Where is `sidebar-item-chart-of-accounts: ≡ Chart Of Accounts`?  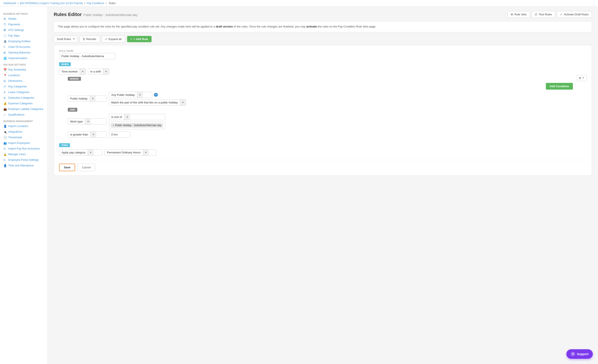 sidebar-item-chart-of-accounts: ≡ Chart Of Accounts is located at coordinates (24, 47).